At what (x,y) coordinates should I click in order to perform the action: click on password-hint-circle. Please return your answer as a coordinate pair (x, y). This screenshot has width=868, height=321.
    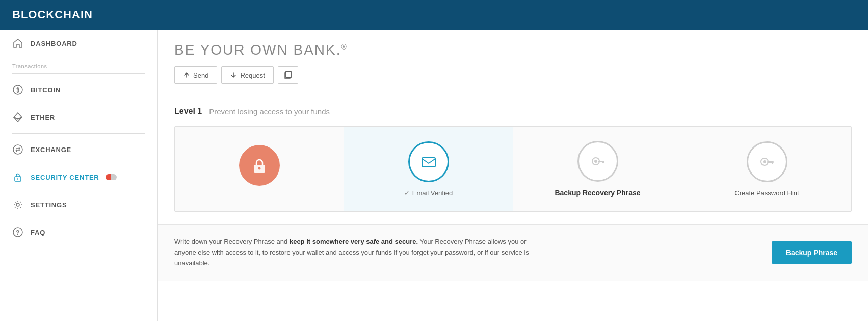
    Looking at the image, I should click on (767, 162).